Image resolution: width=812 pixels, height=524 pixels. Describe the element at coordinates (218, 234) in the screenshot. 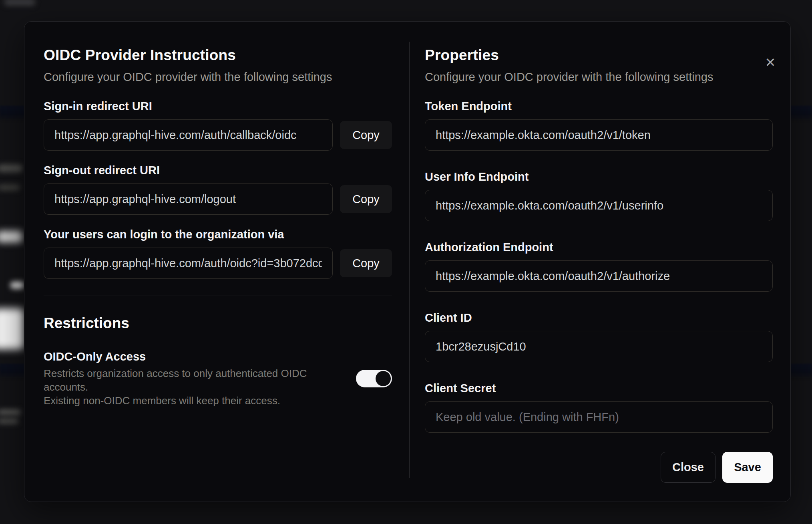

I see `field-label: Your users can login to the organization…` at that location.